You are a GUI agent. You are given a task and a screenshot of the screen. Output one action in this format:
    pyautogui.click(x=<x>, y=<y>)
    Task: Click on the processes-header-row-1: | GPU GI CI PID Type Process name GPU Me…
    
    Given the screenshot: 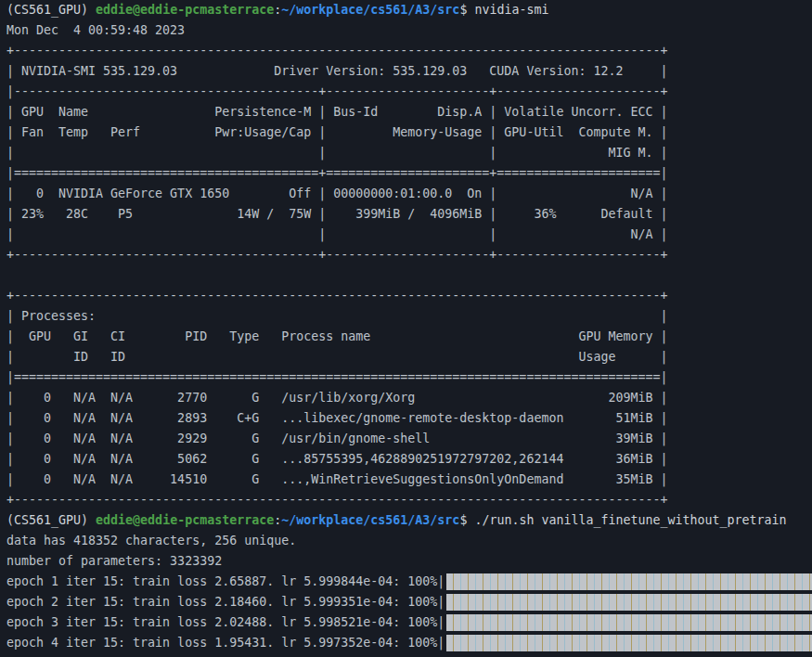 What is the action you would take?
    pyautogui.click(x=409, y=337)
    